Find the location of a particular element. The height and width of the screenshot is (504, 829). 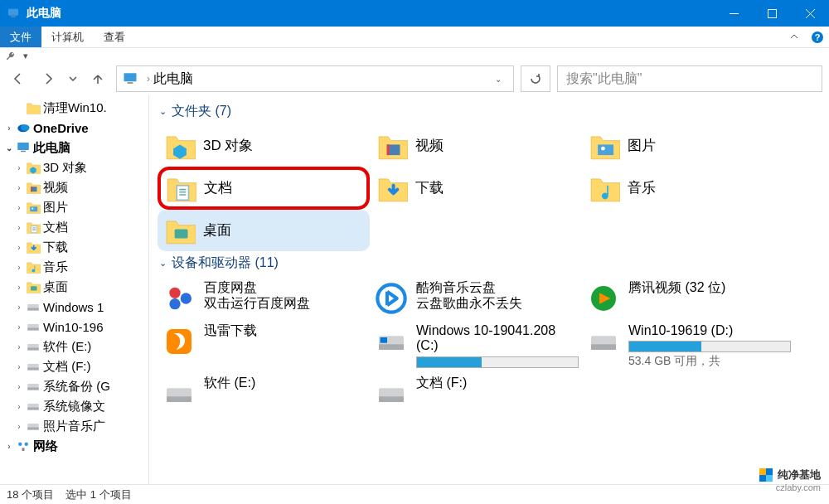

address-location: 此电脑 is located at coordinates (173, 80).